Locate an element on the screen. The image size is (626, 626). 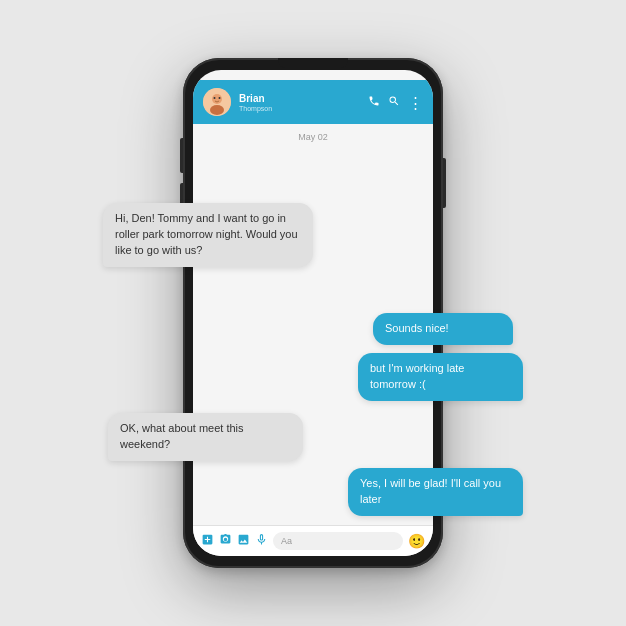
message-input: Aa is located at coordinates (338, 541).